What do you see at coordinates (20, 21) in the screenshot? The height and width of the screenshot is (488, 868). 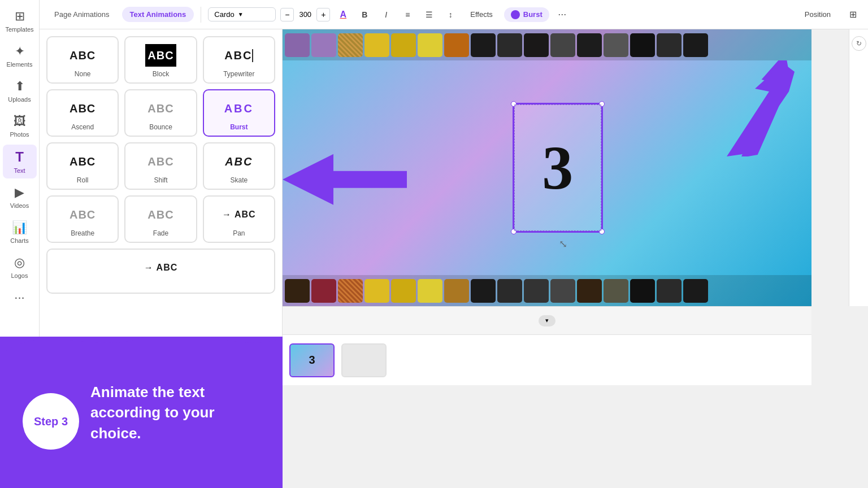 I see `sidebar-item-templates: ⊞ Templates` at bounding box center [20, 21].